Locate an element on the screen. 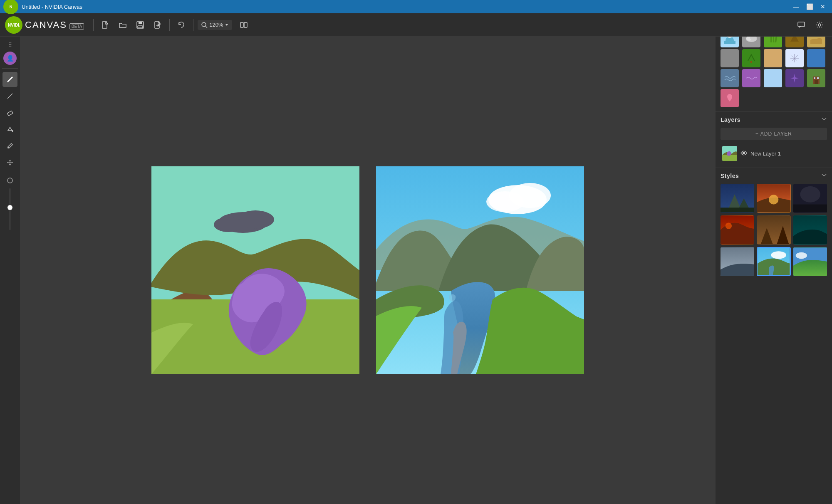 This screenshot has height=504, width=832. layers-title: Layers is located at coordinates (730, 120).